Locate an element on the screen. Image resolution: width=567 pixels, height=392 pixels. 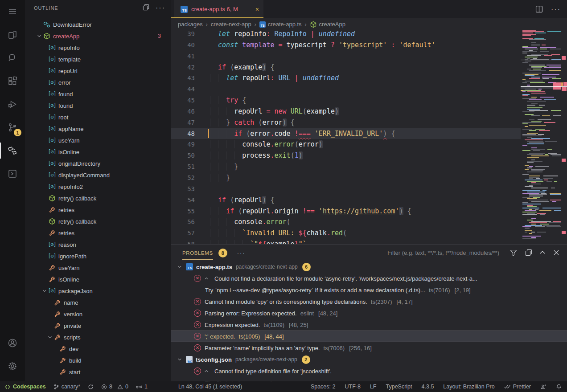
code-line-49: 49 console.error(error) is located at coordinates (346, 144).